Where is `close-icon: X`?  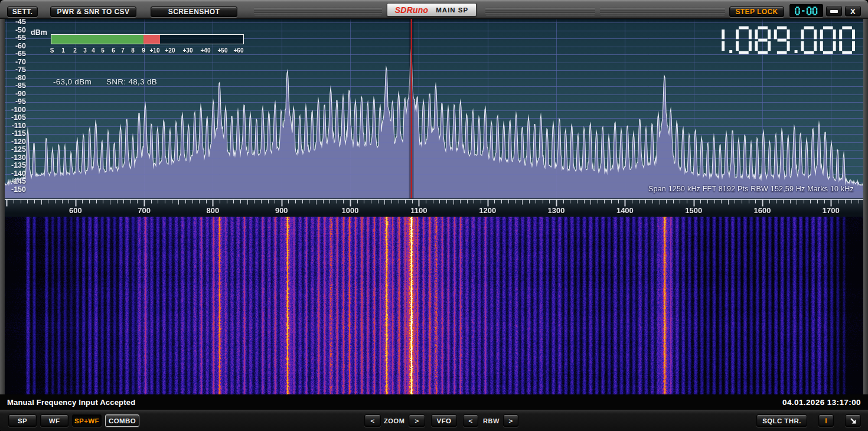 close-icon: X is located at coordinates (853, 12).